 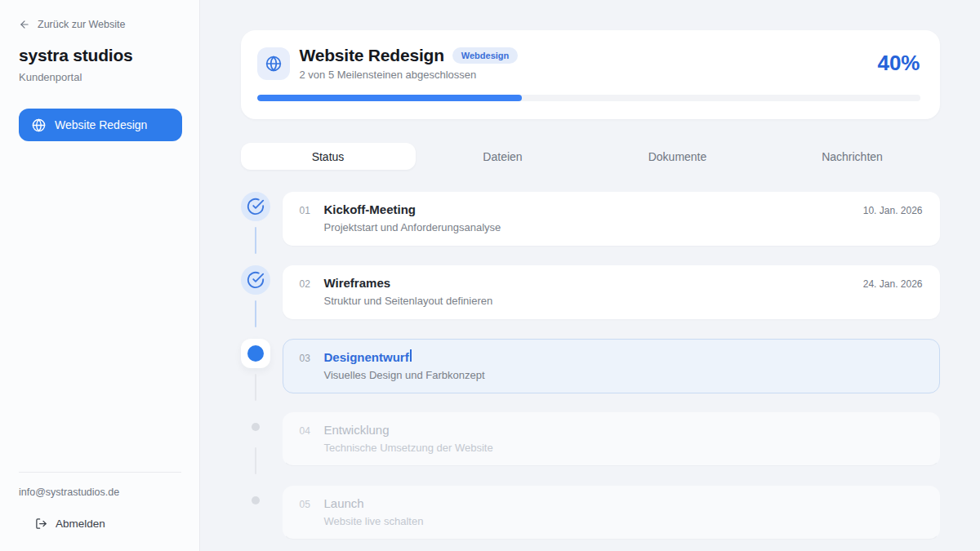 What do you see at coordinates (100, 56) in the screenshot?
I see `brand-title: systra studios` at bounding box center [100, 56].